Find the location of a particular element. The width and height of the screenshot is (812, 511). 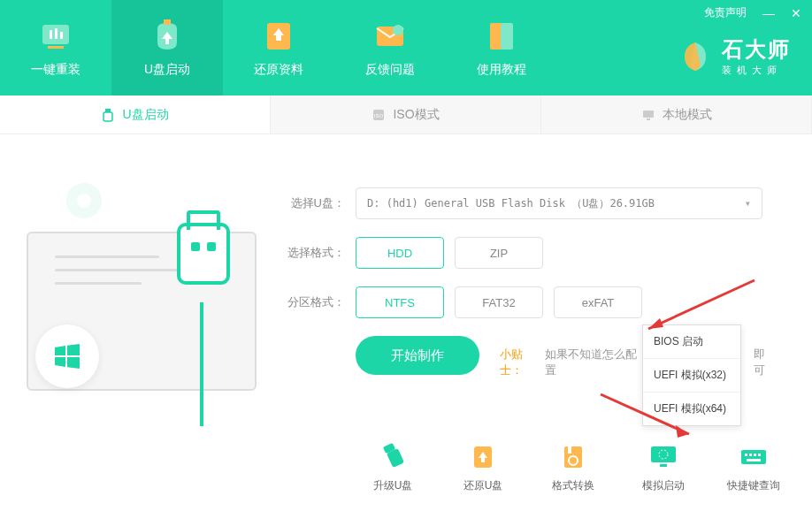

usb-cable-graphic is located at coordinates (202, 364).